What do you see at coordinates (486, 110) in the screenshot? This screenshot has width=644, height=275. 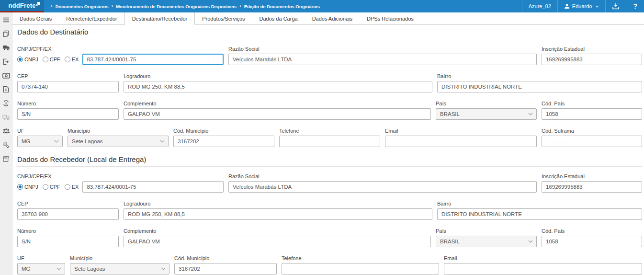 I see `pais-field: País BRASIL` at bounding box center [486, 110].